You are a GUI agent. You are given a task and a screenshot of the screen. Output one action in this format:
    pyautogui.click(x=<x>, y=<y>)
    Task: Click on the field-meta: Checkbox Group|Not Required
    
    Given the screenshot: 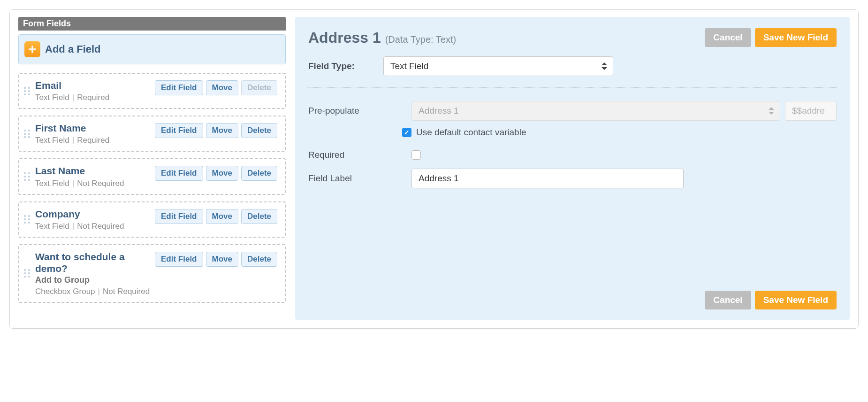 What is the action you would take?
    pyautogui.click(x=93, y=292)
    